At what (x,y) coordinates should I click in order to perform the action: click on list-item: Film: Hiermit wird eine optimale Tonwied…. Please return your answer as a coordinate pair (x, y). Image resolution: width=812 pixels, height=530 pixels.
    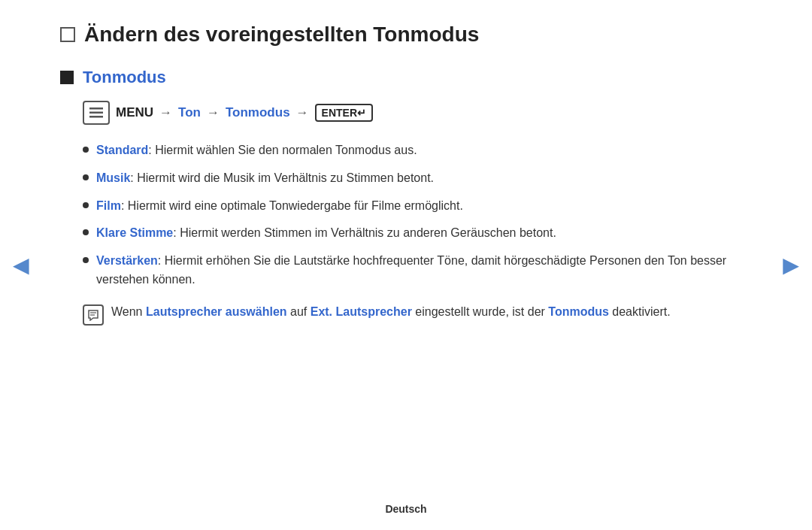
    Looking at the image, I should click on (417, 206).